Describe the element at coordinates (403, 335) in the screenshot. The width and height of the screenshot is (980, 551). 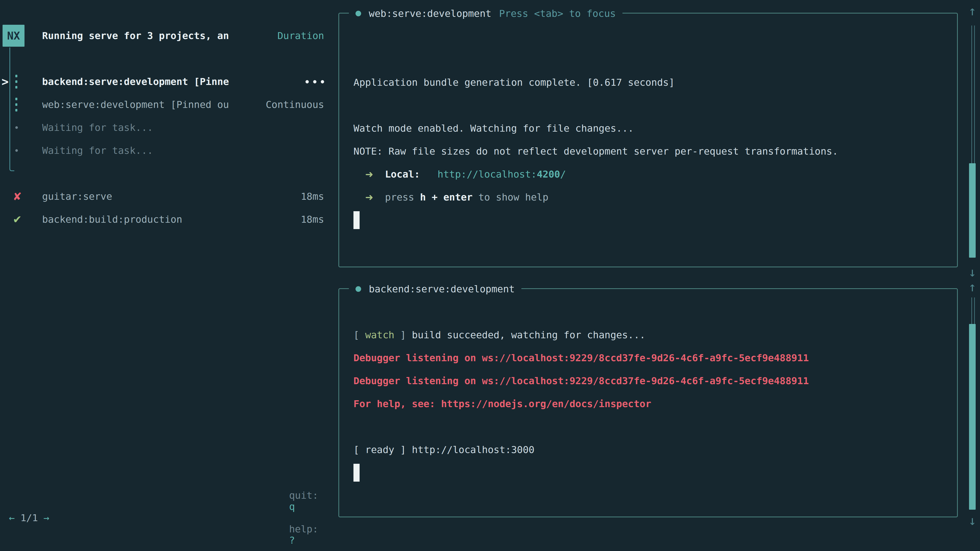
I see `bracket-close: ]` at that location.